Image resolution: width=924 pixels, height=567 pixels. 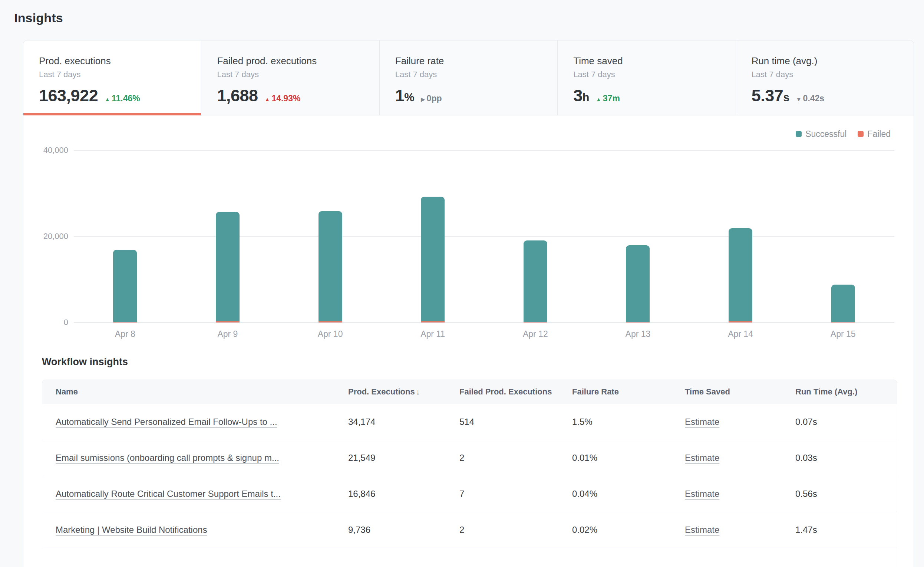 I want to click on metric-label: Prod. executions, so click(x=112, y=61).